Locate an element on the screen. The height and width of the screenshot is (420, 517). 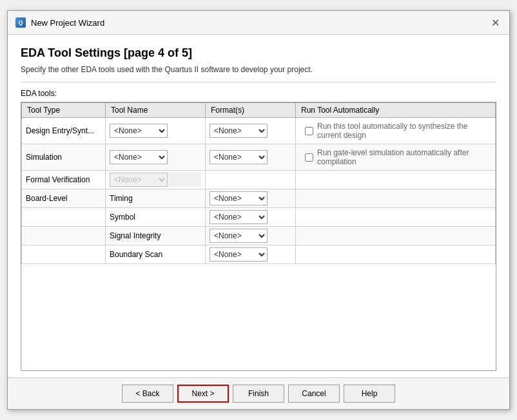
col-header-formats: Format(s) is located at coordinates (251, 111).